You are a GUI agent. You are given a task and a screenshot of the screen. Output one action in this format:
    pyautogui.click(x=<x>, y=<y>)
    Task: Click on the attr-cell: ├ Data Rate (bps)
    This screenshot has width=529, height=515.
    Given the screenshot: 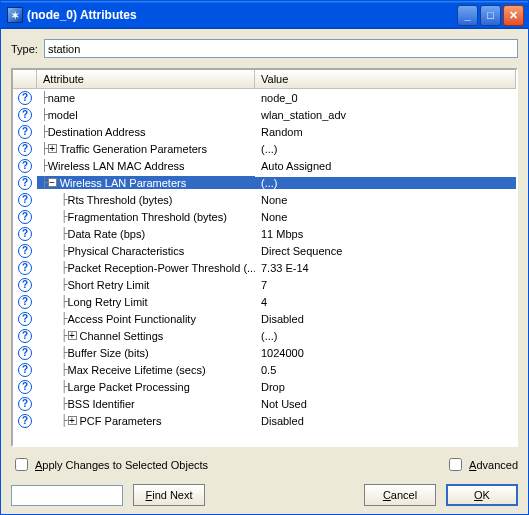 What is the action you would take?
    pyautogui.click(x=146, y=234)
    